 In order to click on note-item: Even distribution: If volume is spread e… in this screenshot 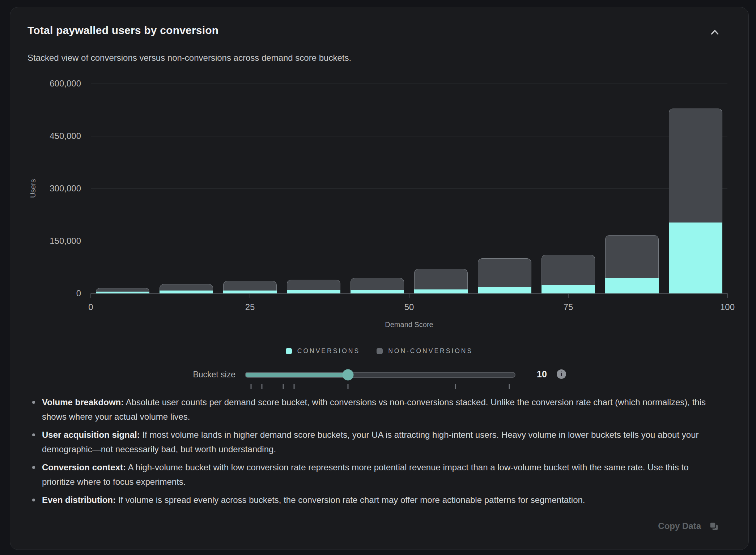, I will do `click(377, 500)`.